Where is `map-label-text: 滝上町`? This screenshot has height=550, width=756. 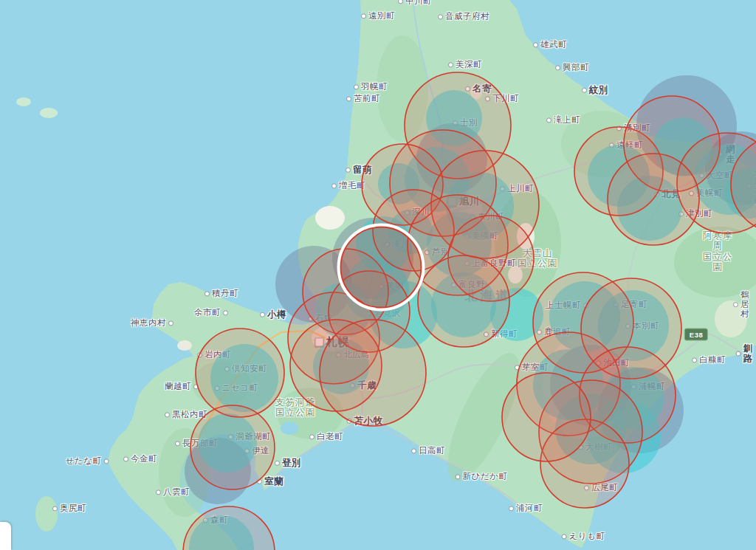
map-label-text: 滝上町 is located at coordinates (567, 120).